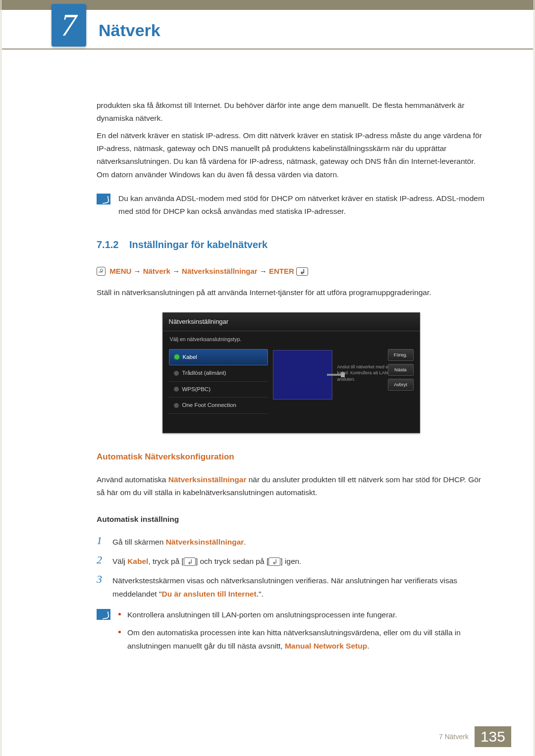 The width and height of the screenshot is (535, 756). Describe the element at coordinates (299, 587) in the screenshot. I see `step-body: Nätverkstestskärmen visas och nätverksan…` at that location.